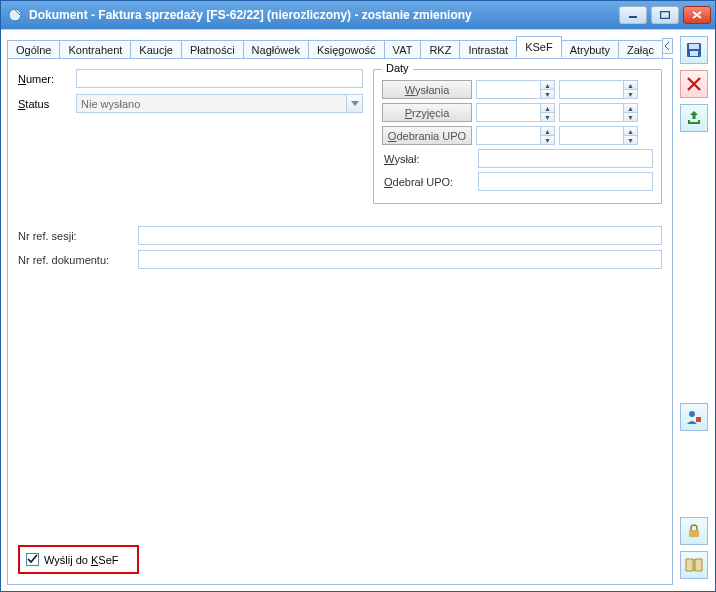 This screenshot has width=716, height=592. Describe the element at coordinates (697, 15) in the screenshot. I see `close-button` at that location.